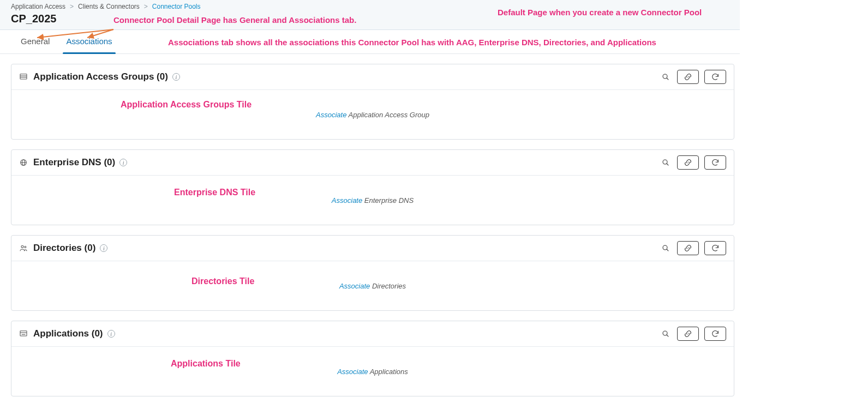 The width and height of the screenshot is (868, 415). Describe the element at coordinates (373, 372) in the screenshot. I see `associate-hint: Associate Applications` at that location.